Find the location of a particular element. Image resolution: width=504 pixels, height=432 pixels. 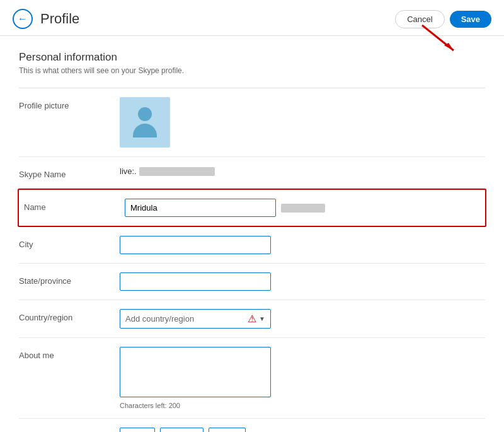

name-surname-blurred is located at coordinates (303, 208).